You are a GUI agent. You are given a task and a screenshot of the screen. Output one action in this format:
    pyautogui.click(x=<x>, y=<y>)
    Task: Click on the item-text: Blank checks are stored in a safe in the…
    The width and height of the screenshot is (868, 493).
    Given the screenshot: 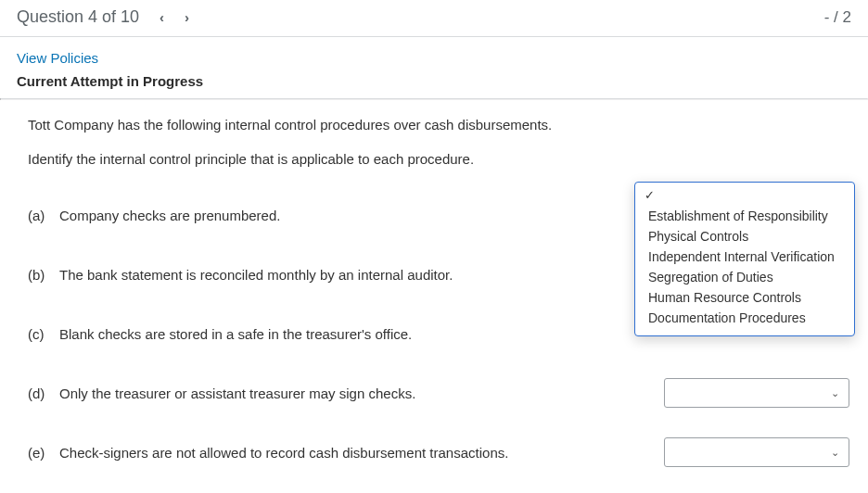 What is the action you would take?
    pyautogui.click(x=362, y=334)
    